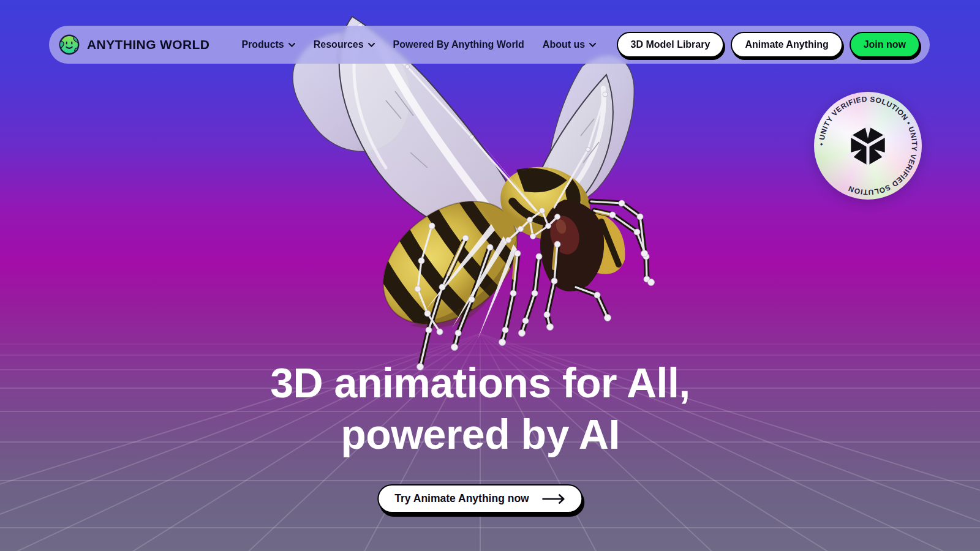 The height and width of the screenshot is (551, 980). I want to click on nav-item-products: Products, so click(268, 45).